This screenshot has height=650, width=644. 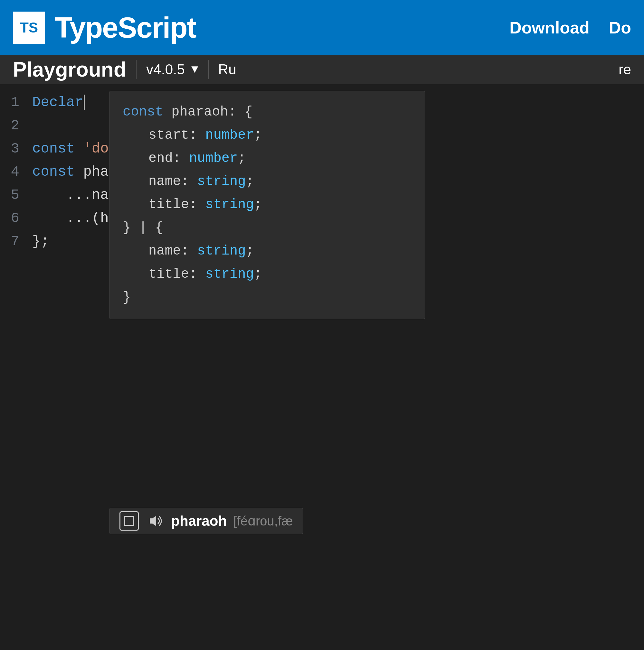 What do you see at coordinates (250, 251) in the screenshot?
I see `tt-semi-5: ;` at bounding box center [250, 251].